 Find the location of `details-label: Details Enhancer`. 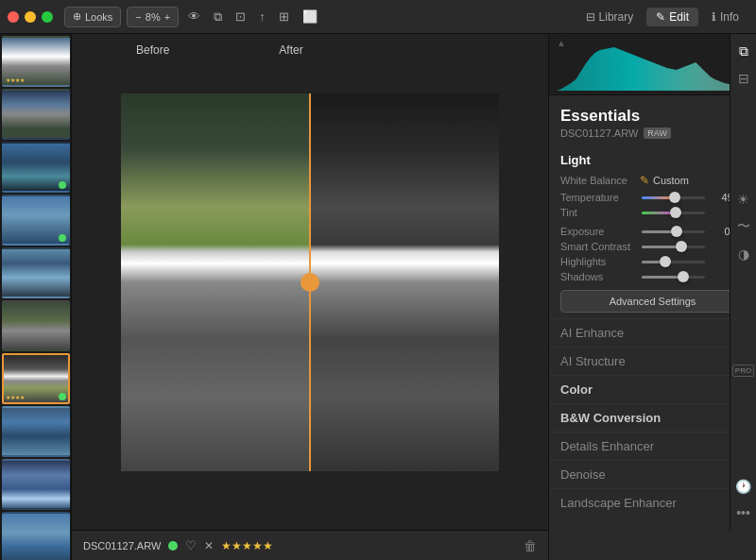

details-label: Details Enhancer is located at coordinates (652, 446).